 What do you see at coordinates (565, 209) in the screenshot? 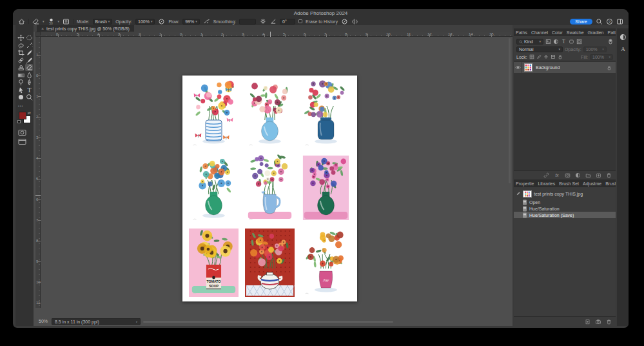
I see `history-item-hue-saturation: Hue/Saturation` at bounding box center [565, 209].